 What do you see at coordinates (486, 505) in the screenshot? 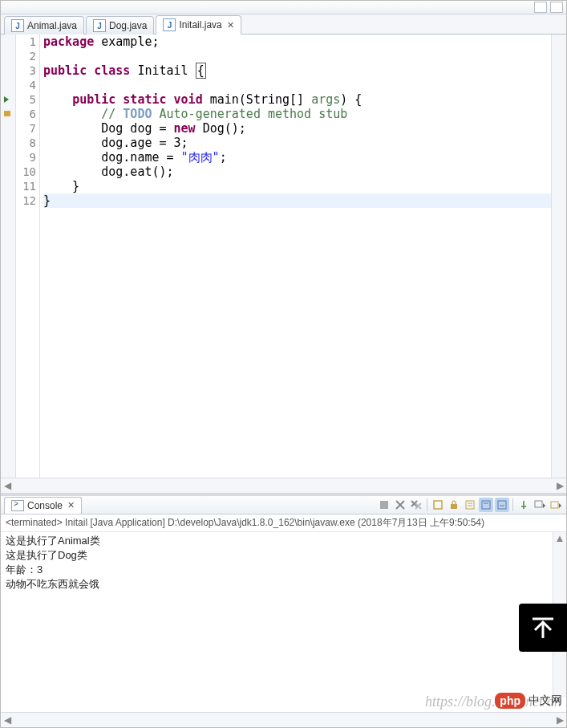
I see `show-console-on-output-button` at bounding box center [486, 505].